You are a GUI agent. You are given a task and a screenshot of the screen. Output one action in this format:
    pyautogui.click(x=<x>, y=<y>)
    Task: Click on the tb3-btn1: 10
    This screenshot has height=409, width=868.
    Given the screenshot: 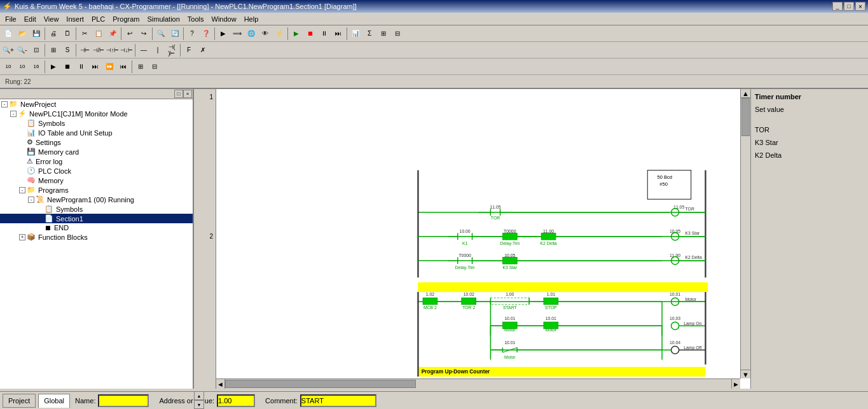 What is the action you would take?
    pyautogui.click(x=8, y=67)
    